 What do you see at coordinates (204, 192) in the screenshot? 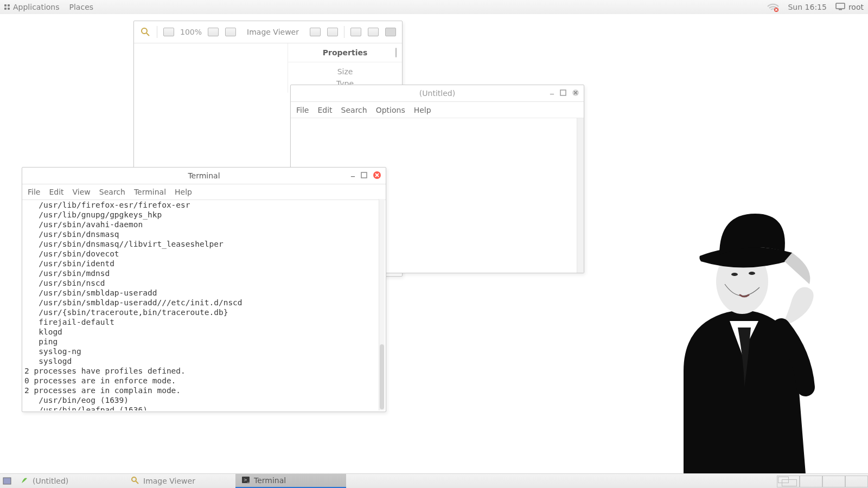
I see `terminal-menubar: File Edit View Search Terminal Help` at bounding box center [204, 192].